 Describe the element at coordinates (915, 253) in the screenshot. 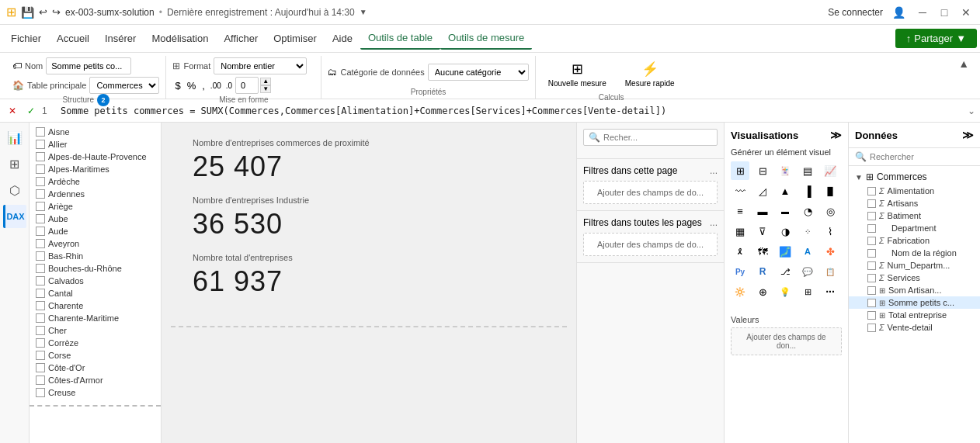

I see `data-item: Nom de la région` at that location.